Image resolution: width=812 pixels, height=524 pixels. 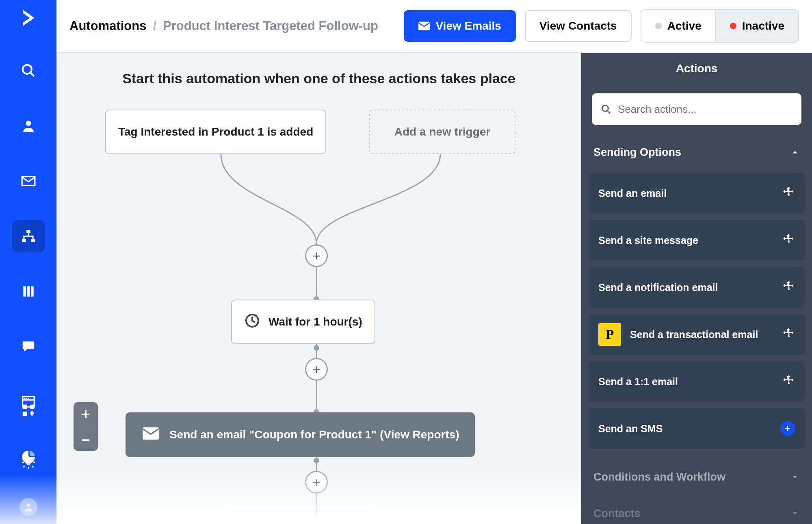 What do you see at coordinates (108, 26) in the screenshot?
I see `breadcrumb-root: Automations` at bounding box center [108, 26].